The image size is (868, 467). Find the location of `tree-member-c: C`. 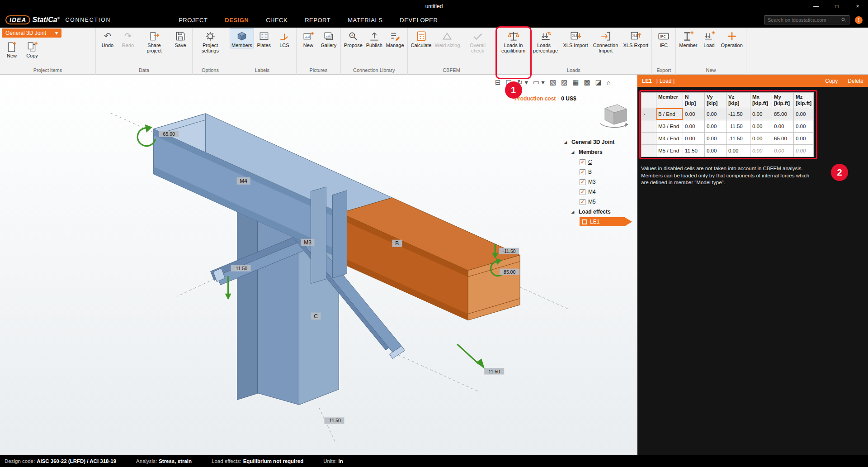

tree-member-c: C is located at coordinates (601, 162).